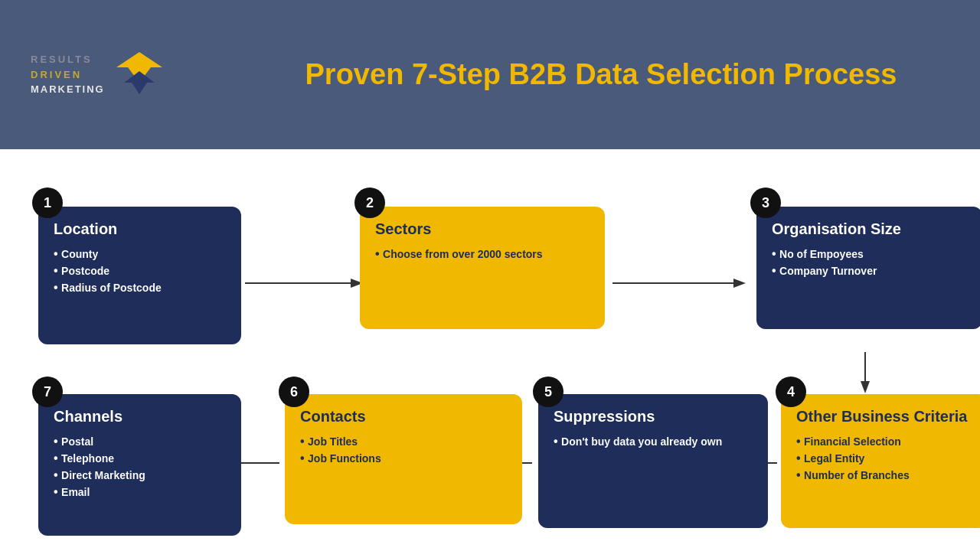 The height and width of the screenshot is (551, 980). I want to click on step2-title: Sectors, so click(482, 230).